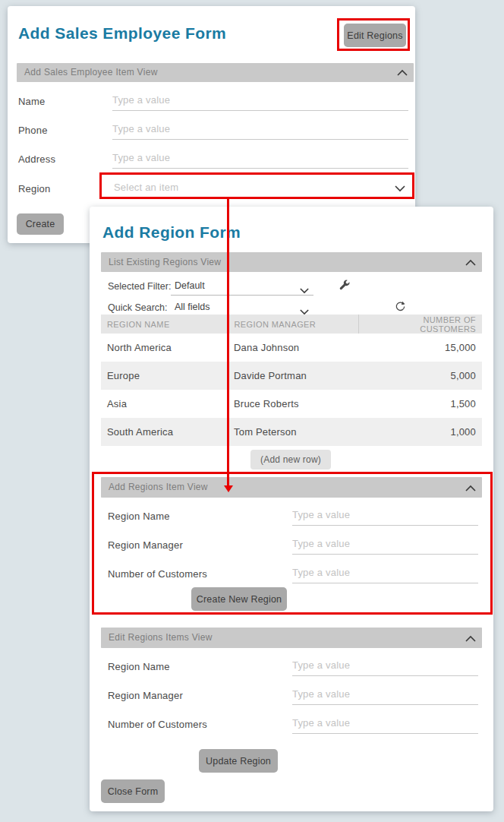 The width and height of the screenshot is (504, 822). Describe the element at coordinates (291, 324) in the screenshot. I see `table-header-row: REGION NAME REGION MANAGER NUMBER OF CUS…` at that location.